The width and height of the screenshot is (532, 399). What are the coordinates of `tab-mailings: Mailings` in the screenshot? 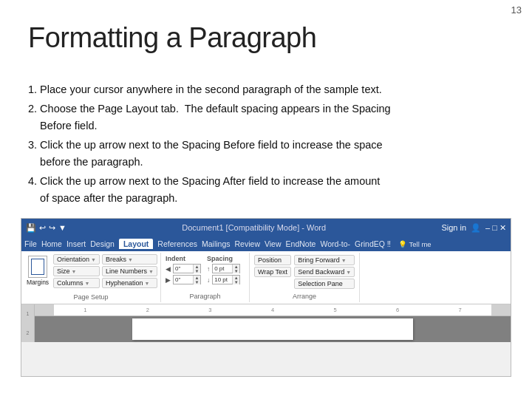 It's located at (216, 244).